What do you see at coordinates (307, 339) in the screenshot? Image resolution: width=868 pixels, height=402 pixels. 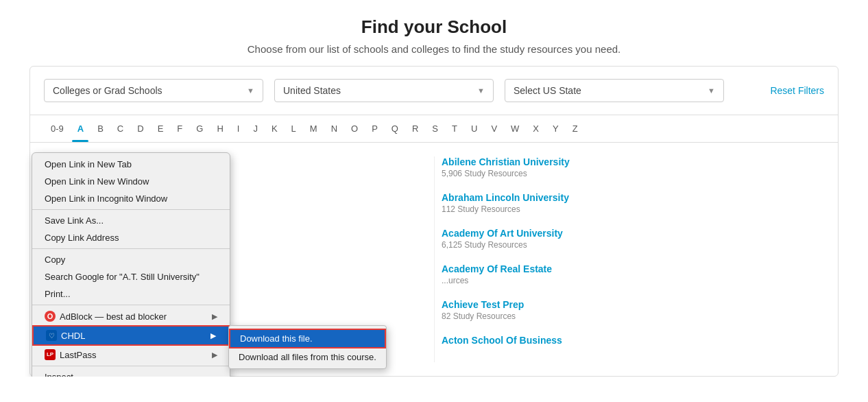 I see `submenu-item-download-file: Download this file.` at bounding box center [307, 339].